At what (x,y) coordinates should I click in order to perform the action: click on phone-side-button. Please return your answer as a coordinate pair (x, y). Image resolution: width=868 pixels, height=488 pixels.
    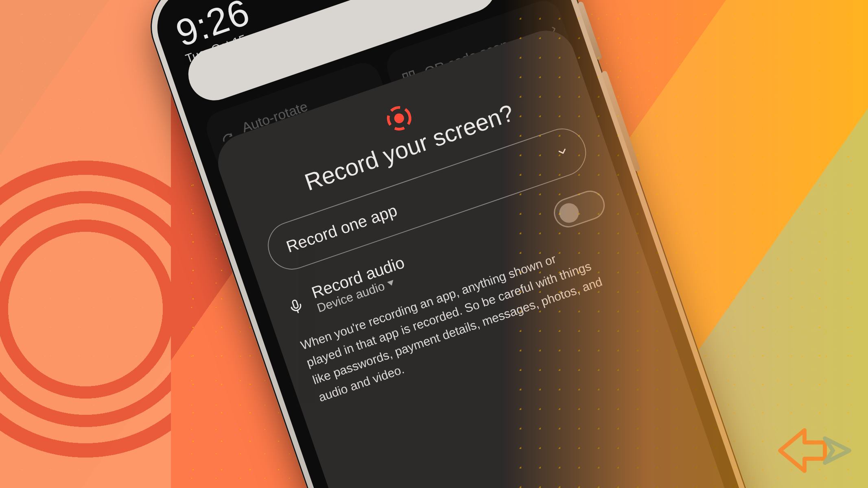
    Looking at the image, I should click on (590, 30).